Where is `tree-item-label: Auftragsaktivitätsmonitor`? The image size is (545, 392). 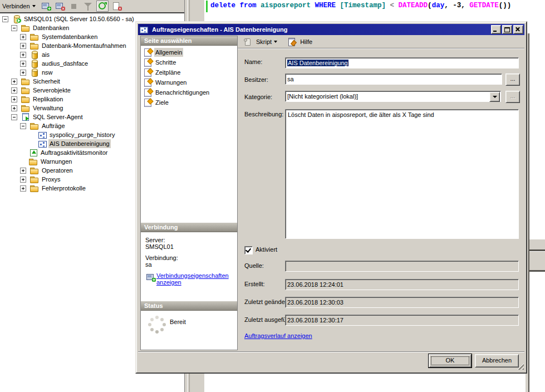
tree-item-label: Auftragsaktivitätsmonitor is located at coordinates (74, 153).